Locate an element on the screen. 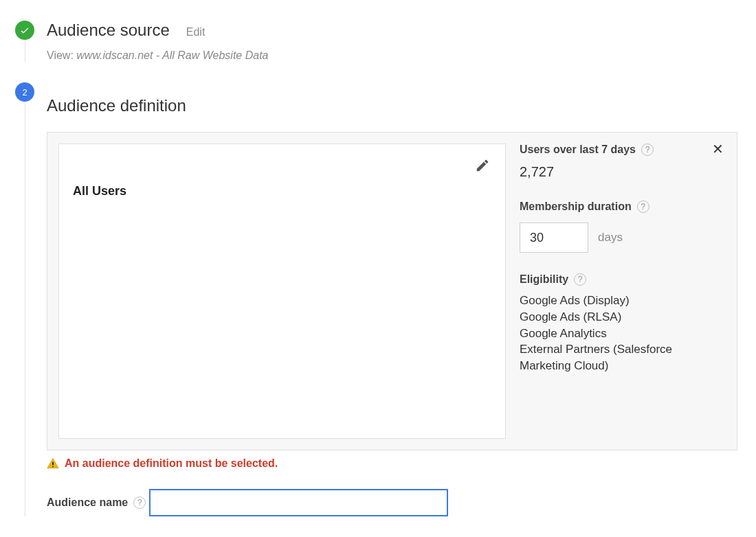  eligibility-item: External Partners (Salesforce Marketing … is located at coordinates (621, 358).